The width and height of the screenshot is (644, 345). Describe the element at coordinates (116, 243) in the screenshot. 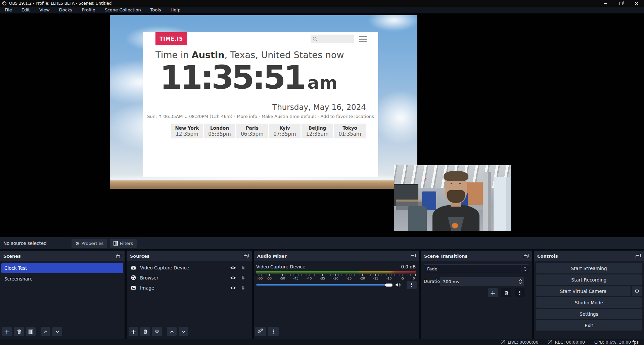

I see `filters-icon` at that location.